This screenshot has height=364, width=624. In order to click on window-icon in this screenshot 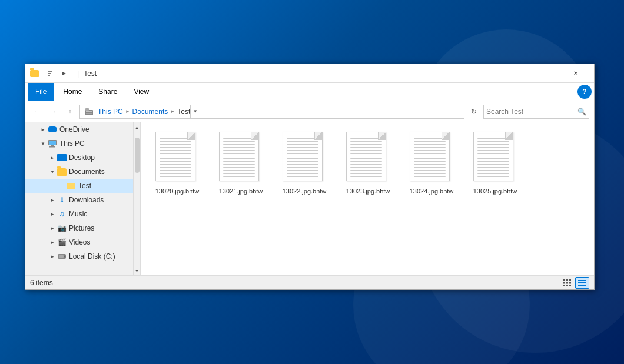, I will do `click(35, 74)`.